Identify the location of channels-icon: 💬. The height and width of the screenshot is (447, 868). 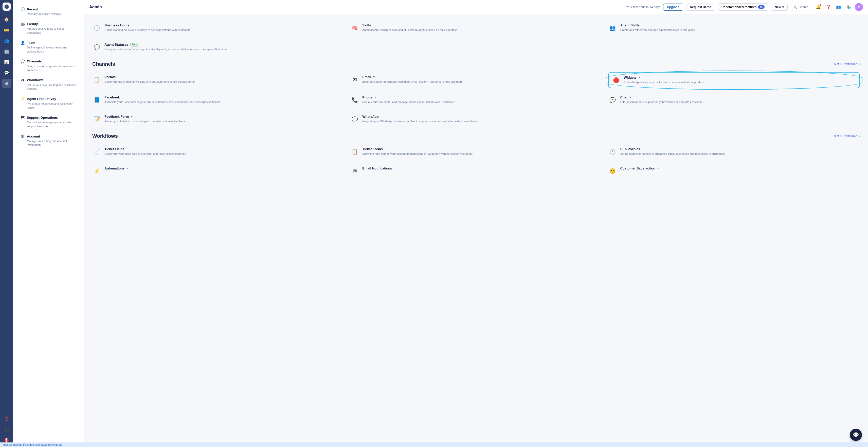
(23, 61).